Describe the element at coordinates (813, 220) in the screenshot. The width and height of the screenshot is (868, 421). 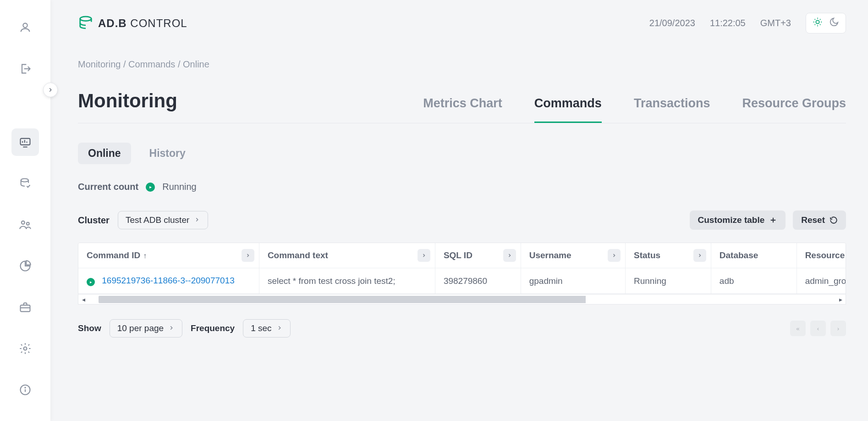
I see `reset-label: Reset` at that location.